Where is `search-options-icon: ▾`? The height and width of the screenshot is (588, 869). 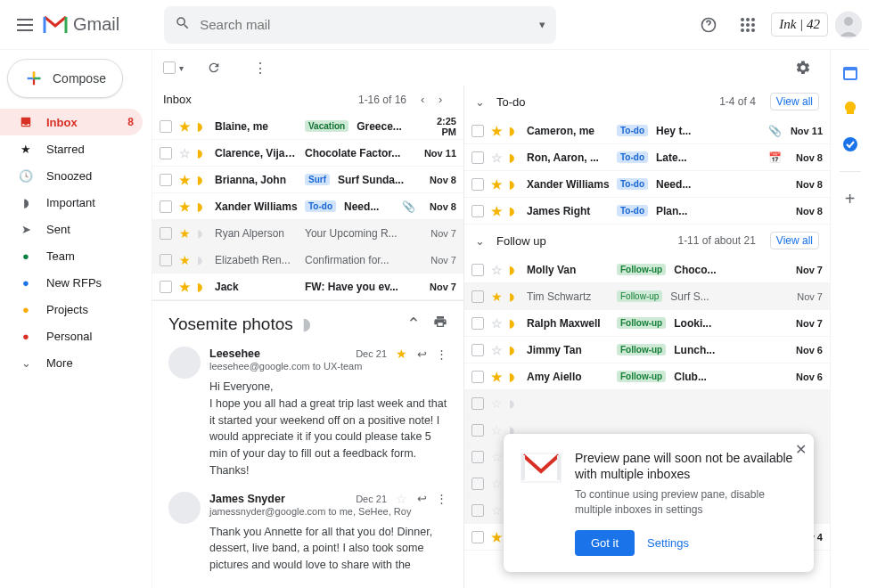 search-options-icon: ▾ is located at coordinates (542, 25).